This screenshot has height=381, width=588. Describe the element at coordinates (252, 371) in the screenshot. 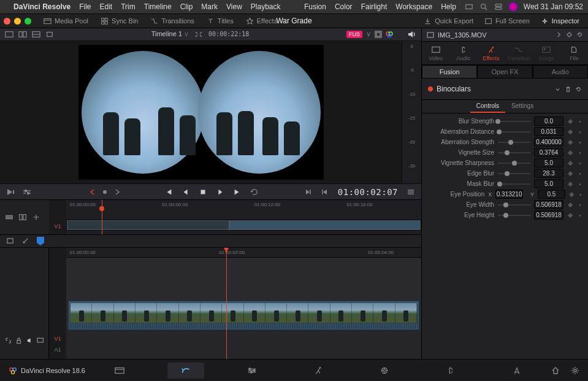

I see `page-edit` at that location.